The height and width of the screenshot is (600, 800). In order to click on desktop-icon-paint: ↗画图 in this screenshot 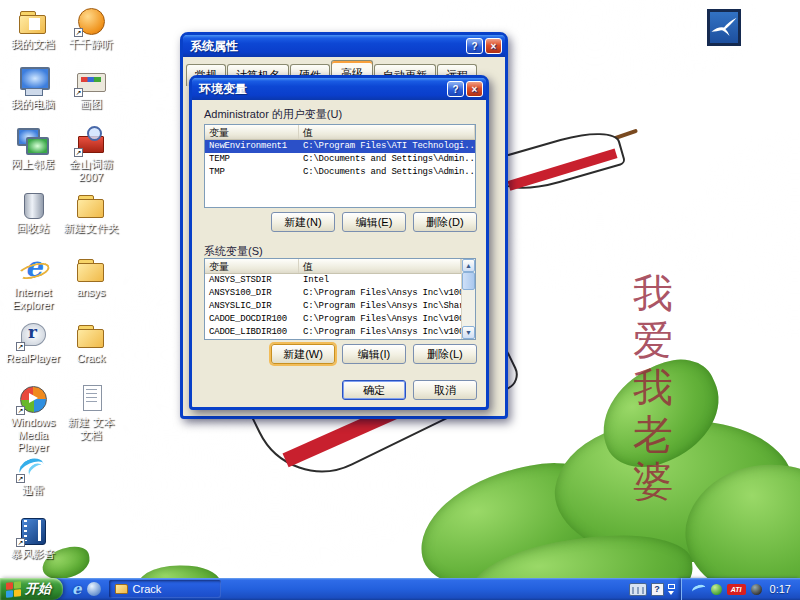, I will do `click(91, 88)`.